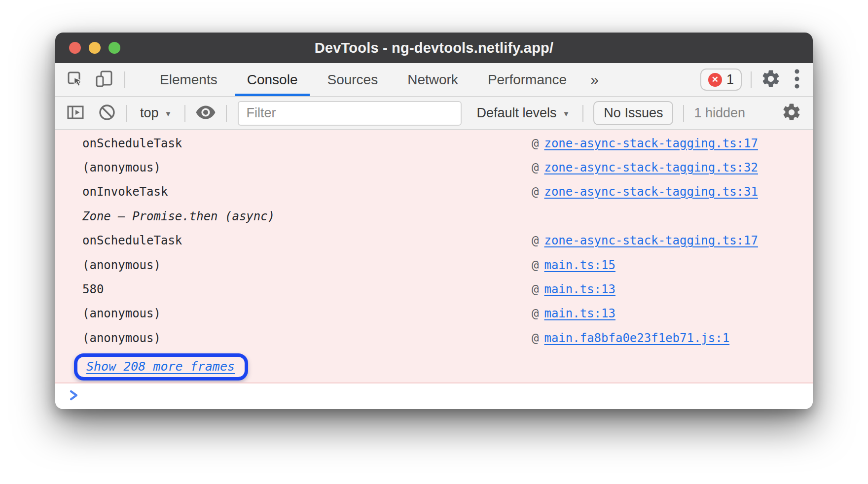 The height and width of the screenshot is (484, 868). I want to click on filter-input, so click(350, 113).